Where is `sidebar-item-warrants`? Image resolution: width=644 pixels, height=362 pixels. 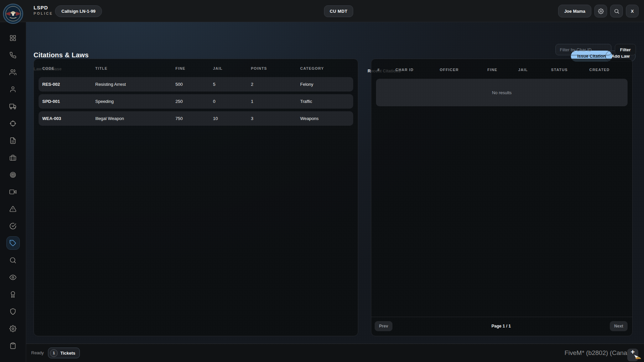
sidebar-item-warrants is located at coordinates (13, 209).